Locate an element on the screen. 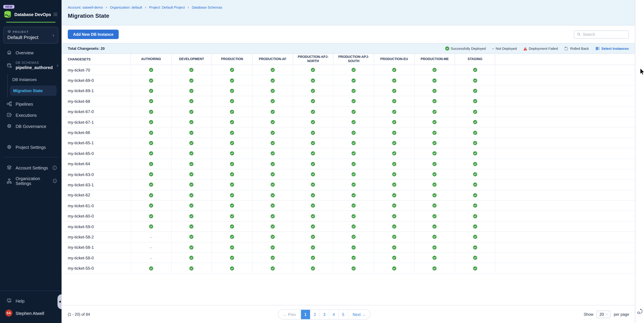 Image resolution: width=644 pixels, height=323 pixels. sidebar-collapse-handle is located at coordinates (60, 302).